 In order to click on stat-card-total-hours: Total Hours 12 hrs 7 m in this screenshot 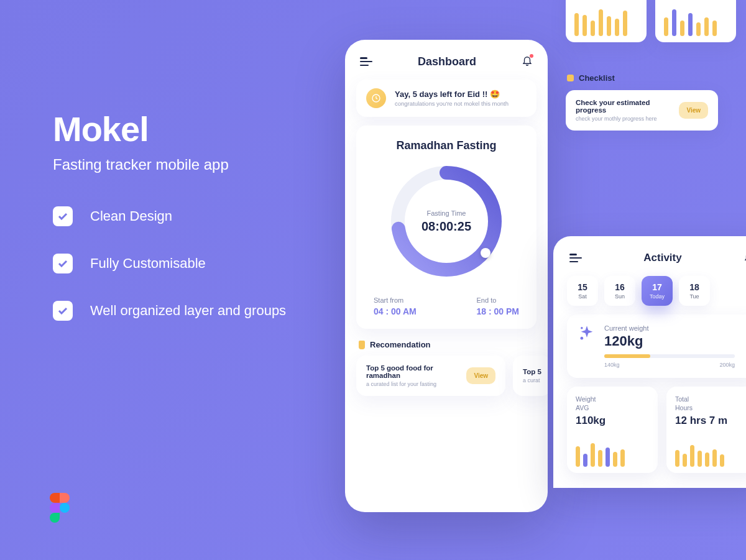, I will do `click(706, 430)`.